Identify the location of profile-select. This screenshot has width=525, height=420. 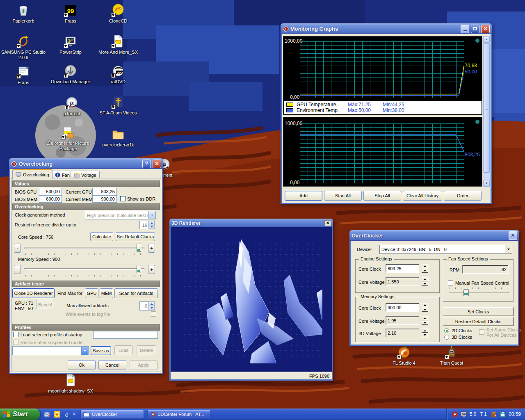
(50, 351).